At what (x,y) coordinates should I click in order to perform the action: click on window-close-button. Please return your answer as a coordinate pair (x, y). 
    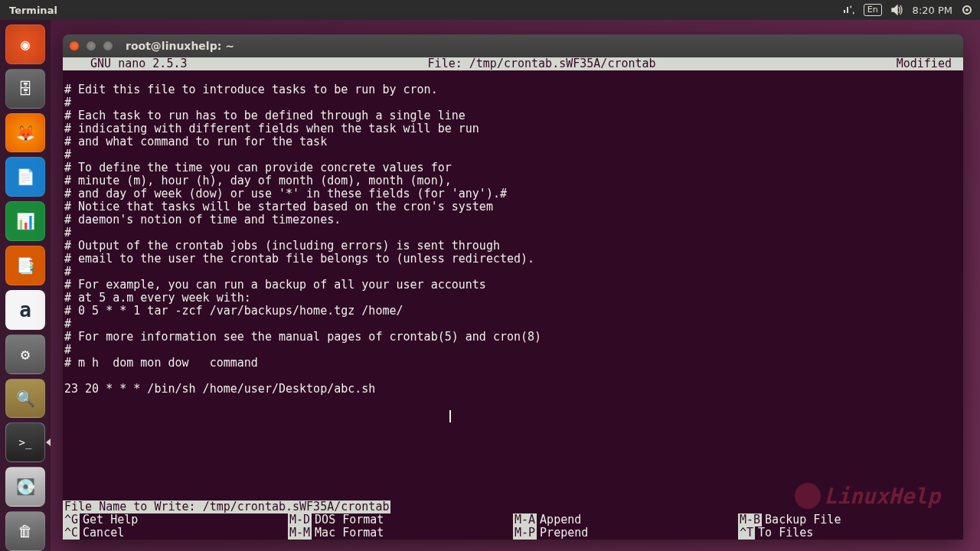
    Looking at the image, I should click on (74, 46).